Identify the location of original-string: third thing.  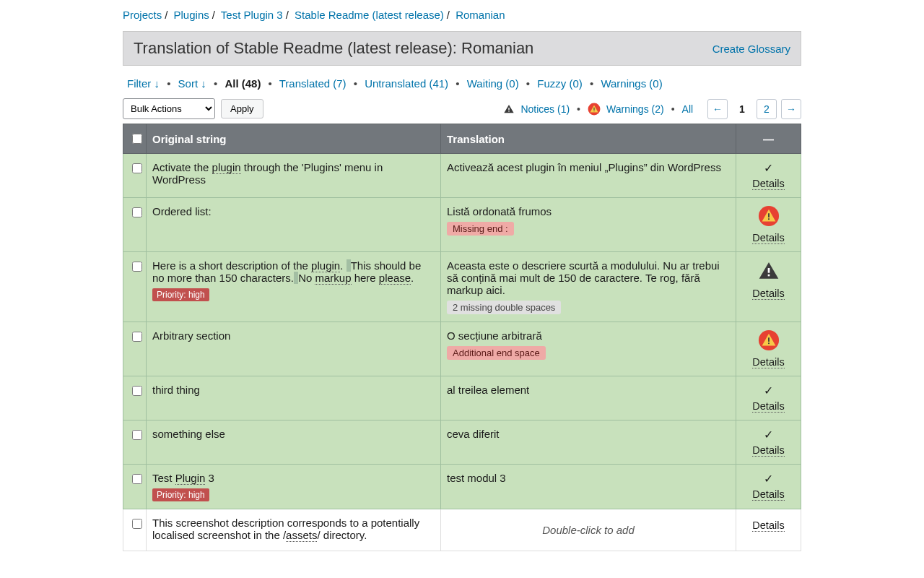
(294, 399).